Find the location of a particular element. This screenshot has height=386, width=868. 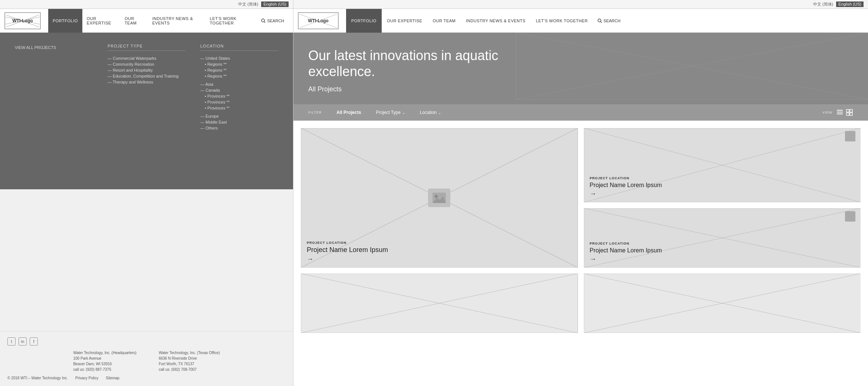

list-item: Europe is located at coordinates (239, 116).